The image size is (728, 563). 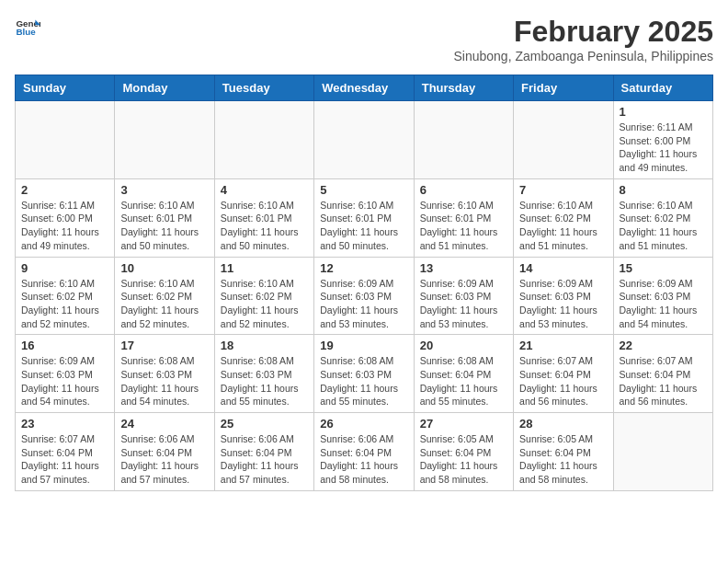 I want to click on calendar-cell: 25Sunrise: 6:06 AM Sunset: 6:04 PM Dayli…, so click(x=264, y=453).